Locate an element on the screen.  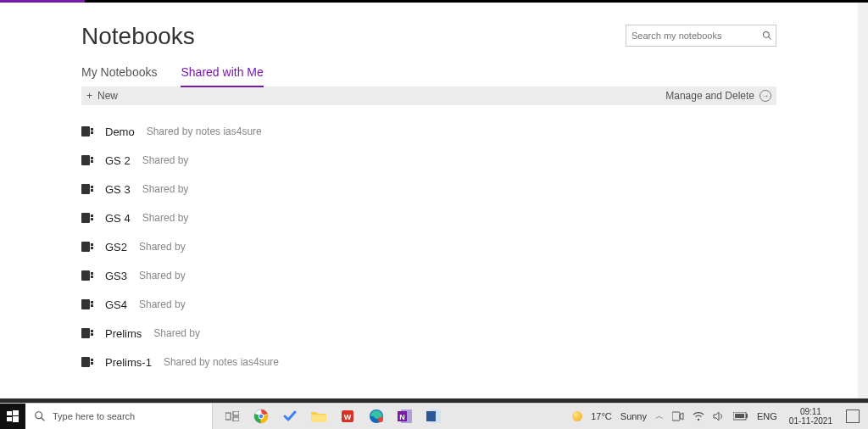
weather-temp: 17°C is located at coordinates (602, 416).